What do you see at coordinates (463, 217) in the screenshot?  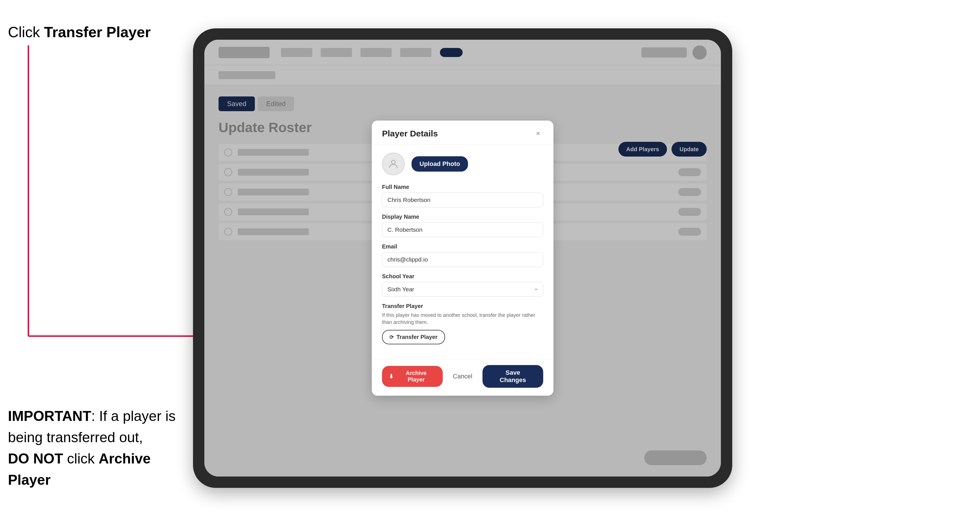 I see `display-name-label: Display Name` at bounding box center [463, 217].